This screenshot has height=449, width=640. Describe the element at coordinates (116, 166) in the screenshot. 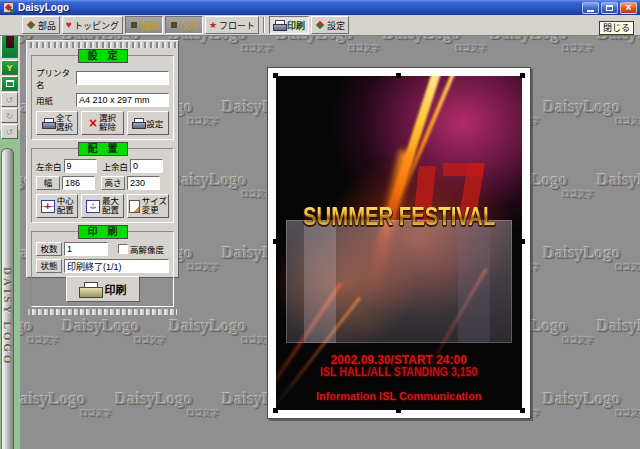

I see `top-margin-label: 上余白` at that location.